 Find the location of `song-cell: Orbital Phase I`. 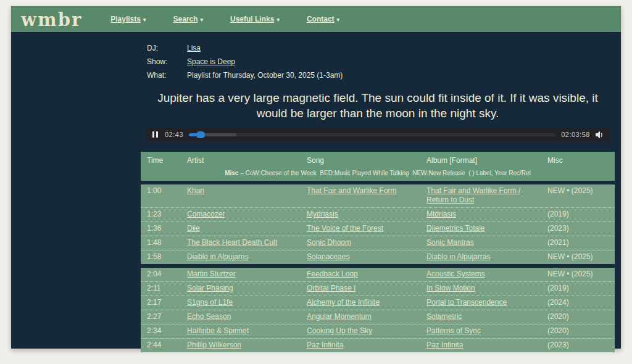

song-cell: Orbital Phase I is located at coordinates (360, 289).